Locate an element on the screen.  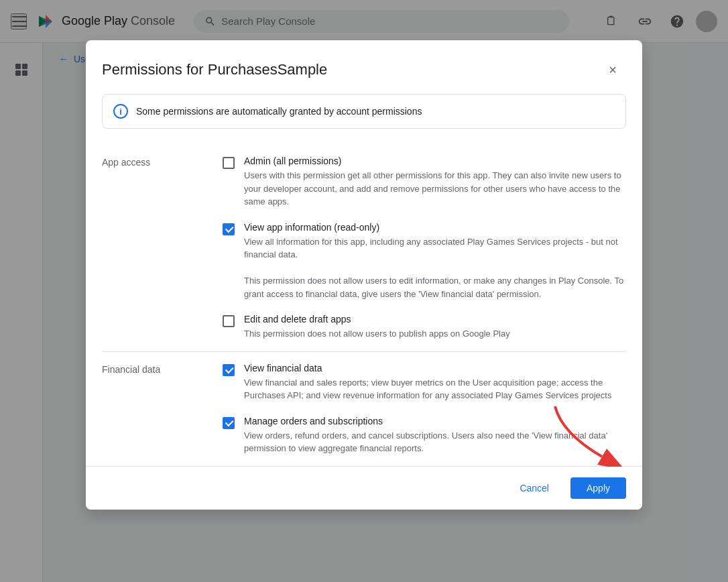
dialog-title: Permissions for PurchasesSample is located at coordinates (215, 70).